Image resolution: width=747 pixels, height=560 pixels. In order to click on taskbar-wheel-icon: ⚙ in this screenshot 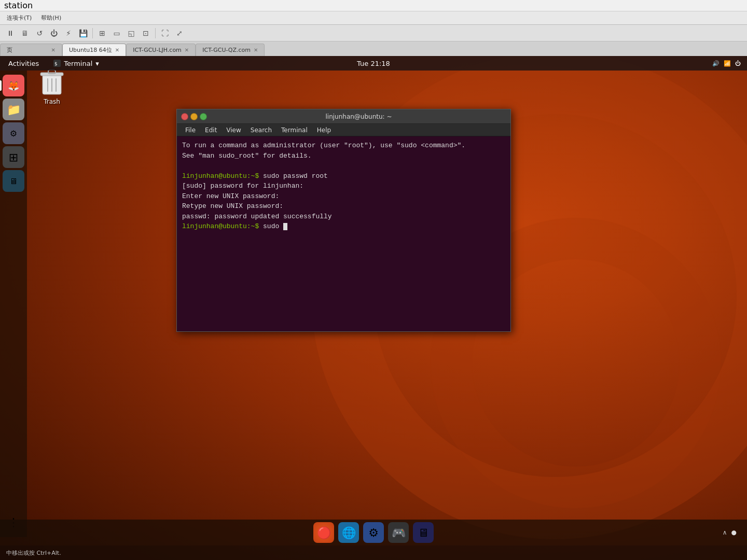, I will do `click(374, 533)`.